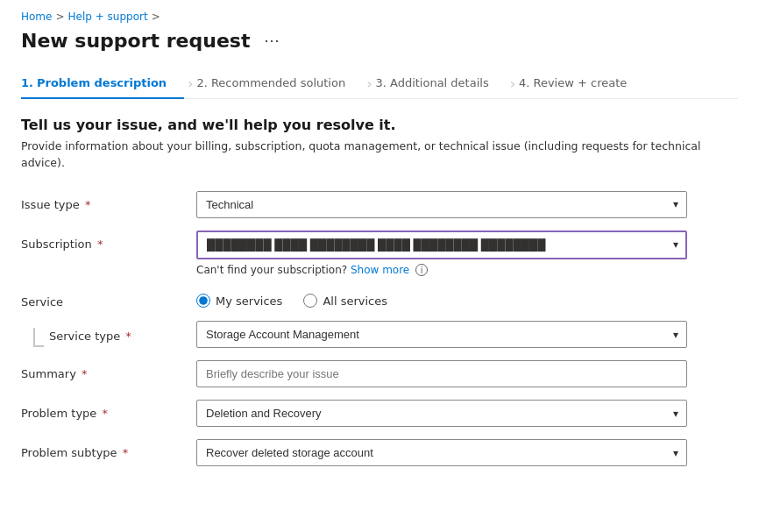  What do you see at coordinates (82, 373) in the screenshot?
I see `summary-required: *` at bounding box center [82, 373].